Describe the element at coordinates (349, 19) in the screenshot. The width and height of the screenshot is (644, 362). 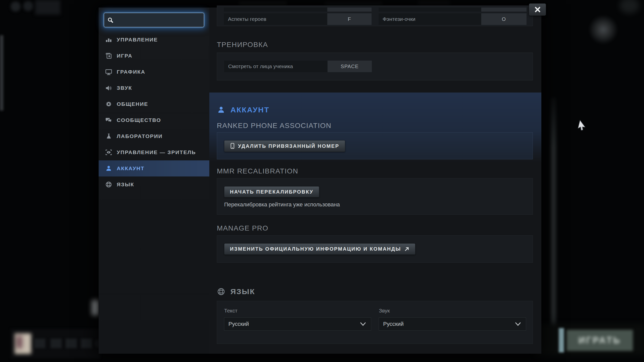
I see `hotkey-keybind-button: F` at that location.